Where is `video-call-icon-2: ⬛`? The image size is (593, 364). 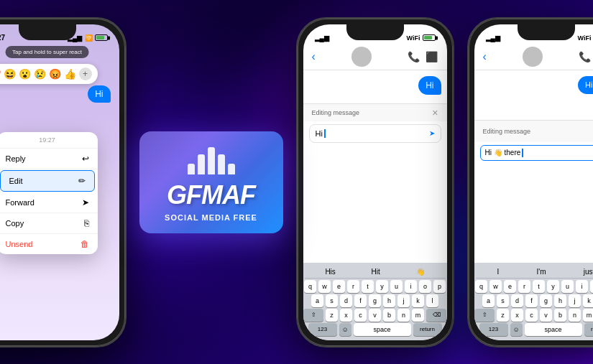 video-call-icon-2: ⬛ is located at coordinates (431, 57).